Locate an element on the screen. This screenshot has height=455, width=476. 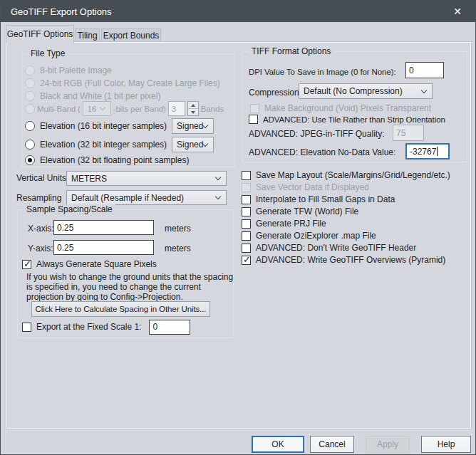
x-axis-unit: meters is located at coordinates (178, 229).